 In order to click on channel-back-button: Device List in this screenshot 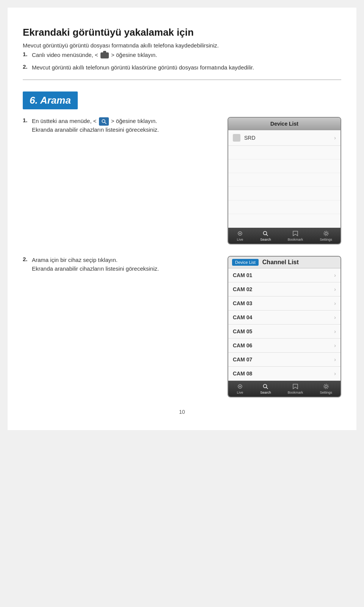, I will do `click(245, 262)`.